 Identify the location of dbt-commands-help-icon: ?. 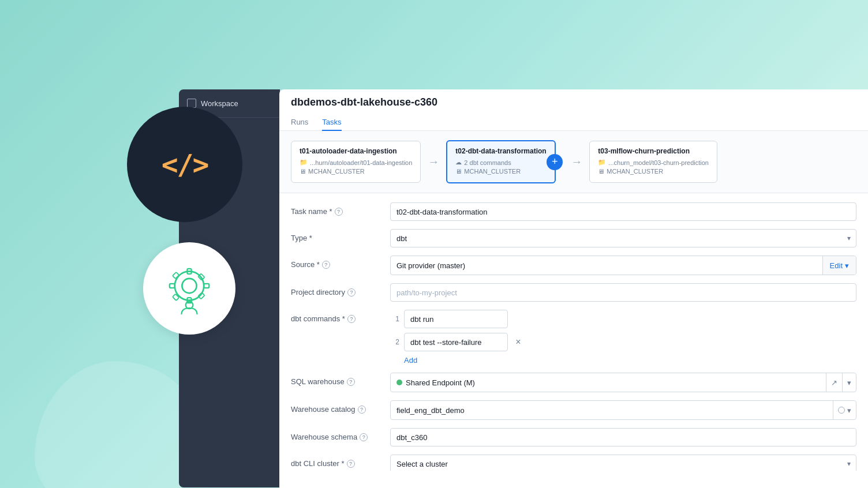
(351, 319).